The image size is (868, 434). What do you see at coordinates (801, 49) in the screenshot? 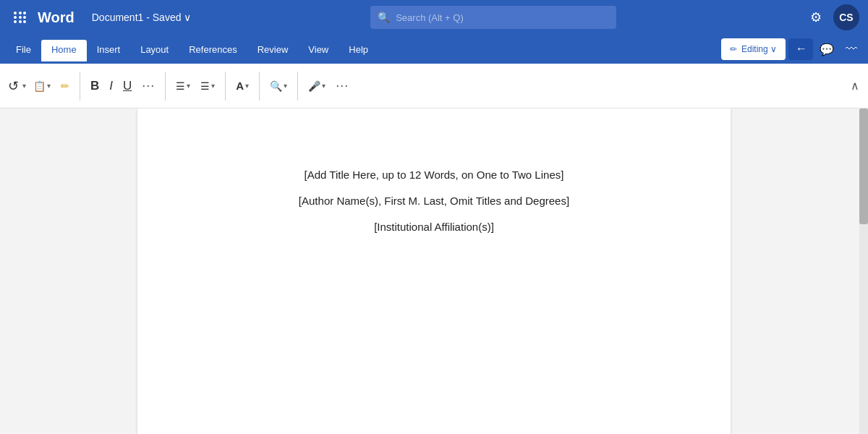
I see `share-button: ↑` at bounding box center [801, 49].